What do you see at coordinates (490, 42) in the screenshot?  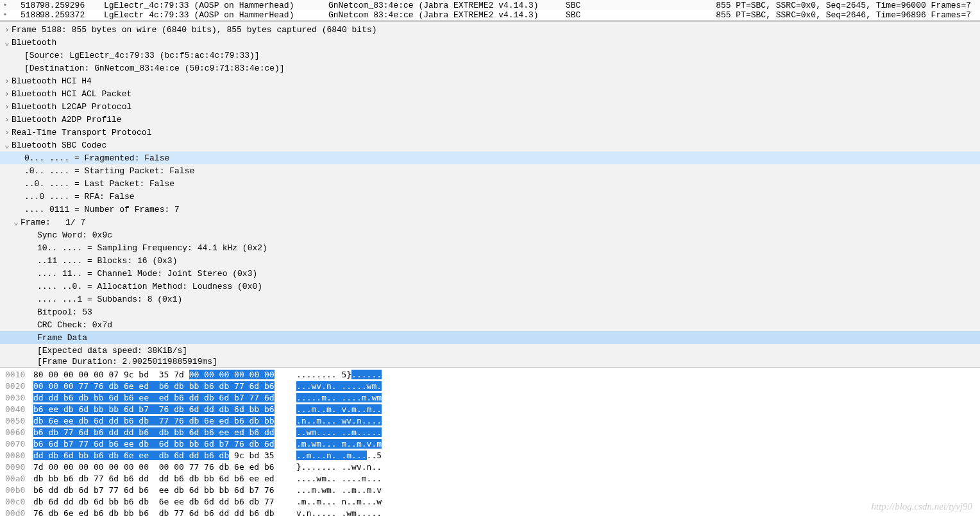 I see `tree-bluetooth: ⌄Bluetooth` at bounding box center [490, 42].